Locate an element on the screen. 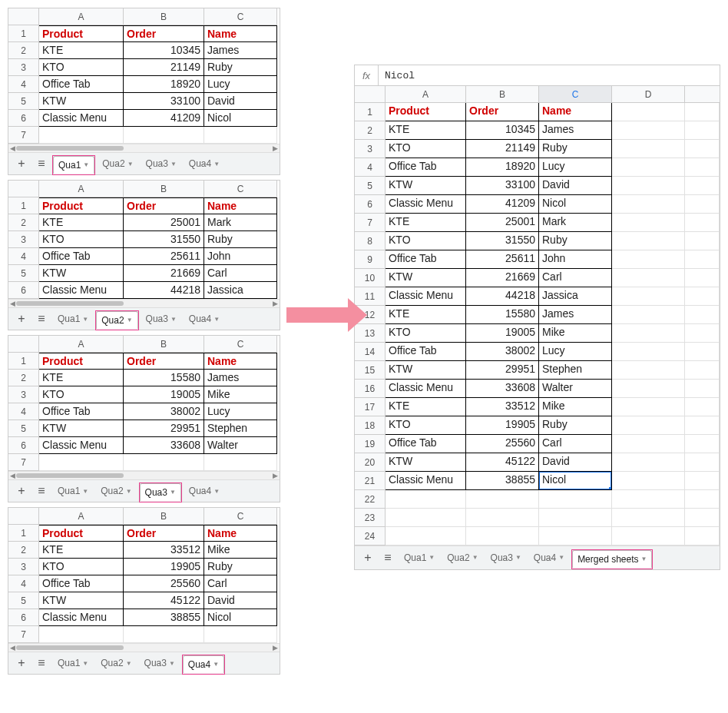 The height and width of the screenshot is (713, 728). col-header-d: D is located at coordinates (648, 95).